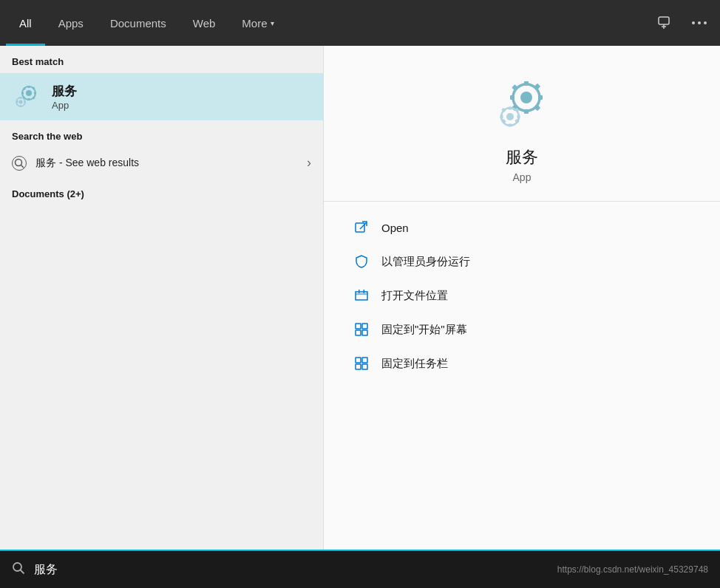 Image resolution: width=720 pixels, height=588 pixels. What do you see at coordinates (161, 59) in the screenshot?
I see `best-match-label: Best match` at bounding box center [161, 59].